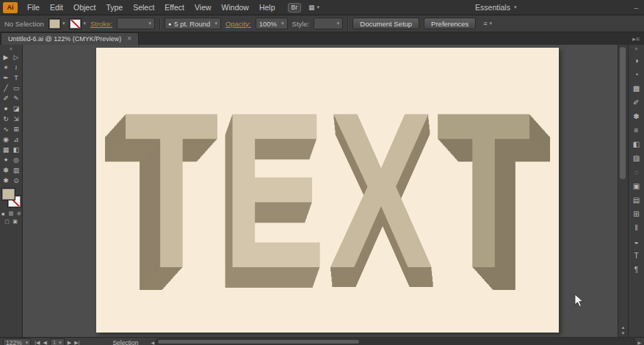 The image size is (644, 345). Describe the element at coordinates (636, 116) in the screenshot. I see `symbols-panel-icon: ✽` at that location.